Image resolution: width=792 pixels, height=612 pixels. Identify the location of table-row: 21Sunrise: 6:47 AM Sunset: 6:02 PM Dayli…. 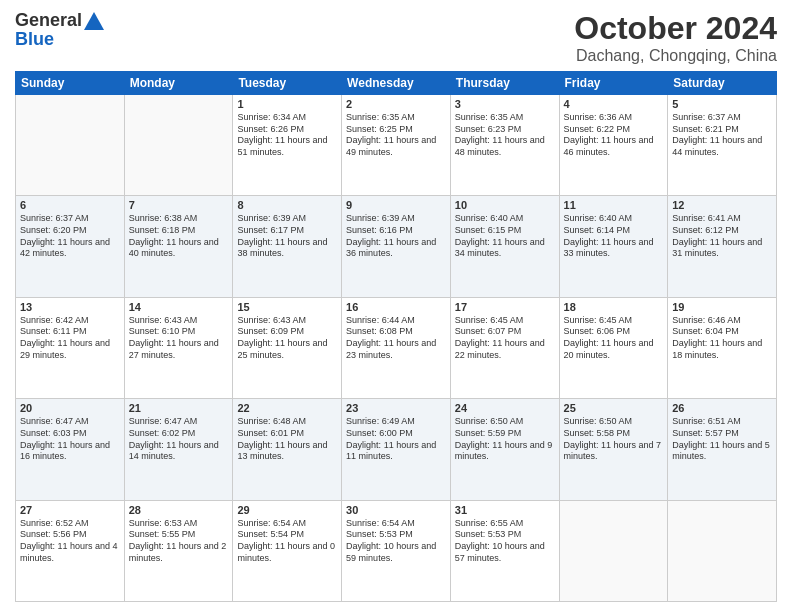
(178, 450).